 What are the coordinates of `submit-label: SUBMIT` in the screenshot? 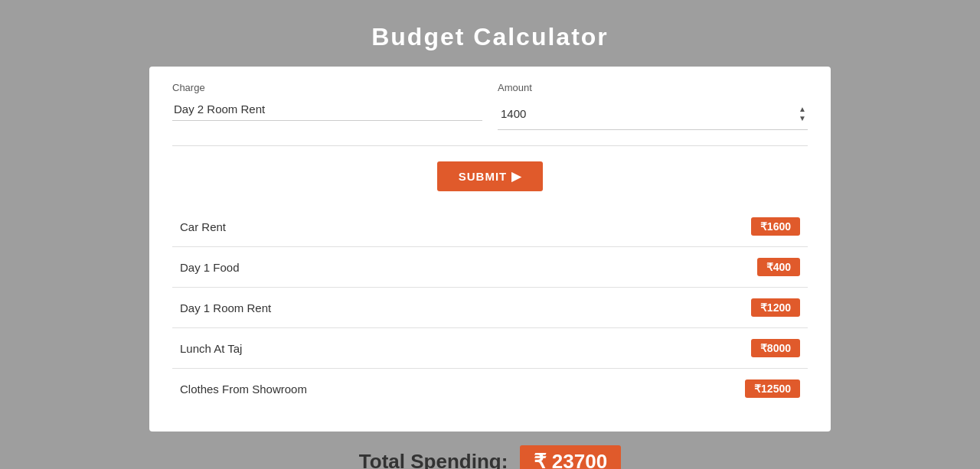 It's located at (483, 176).